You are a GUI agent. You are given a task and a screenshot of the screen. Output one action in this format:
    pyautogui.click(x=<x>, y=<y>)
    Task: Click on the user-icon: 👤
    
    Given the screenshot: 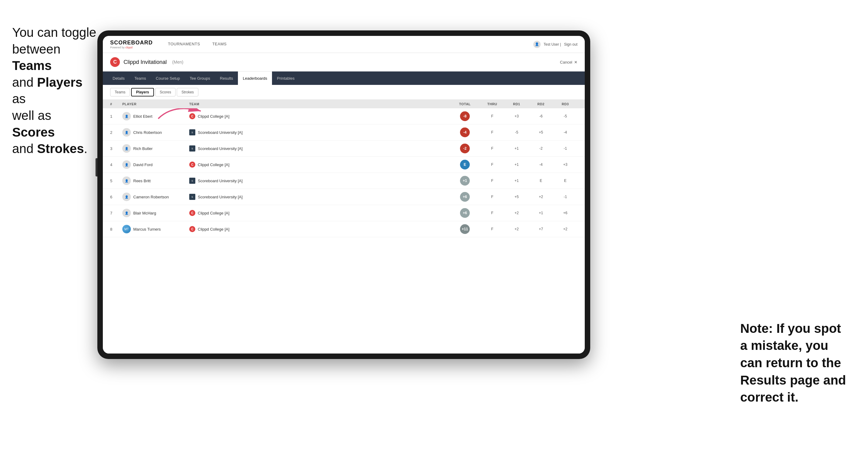 What is the action you would take?
    pyautogui.click(x=537, y=44)
    